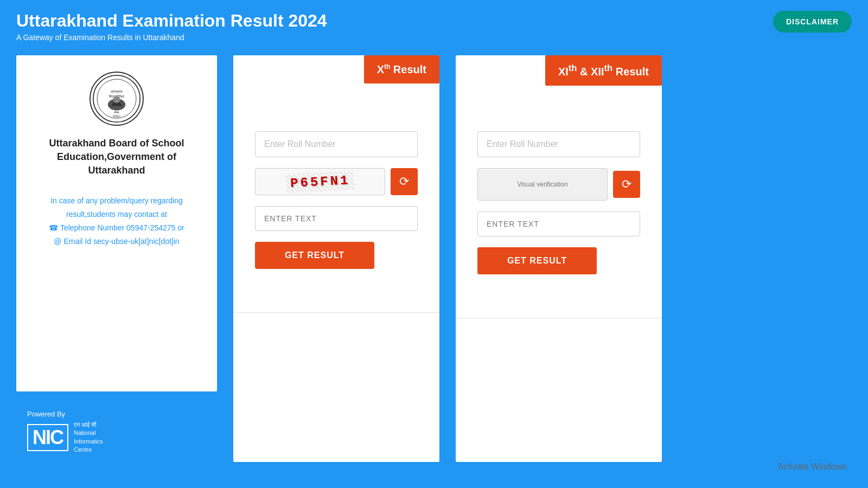 The height and width of the screenshot is (488, 868). I want to click on svg-text: देहरादून, so click(116, 116).